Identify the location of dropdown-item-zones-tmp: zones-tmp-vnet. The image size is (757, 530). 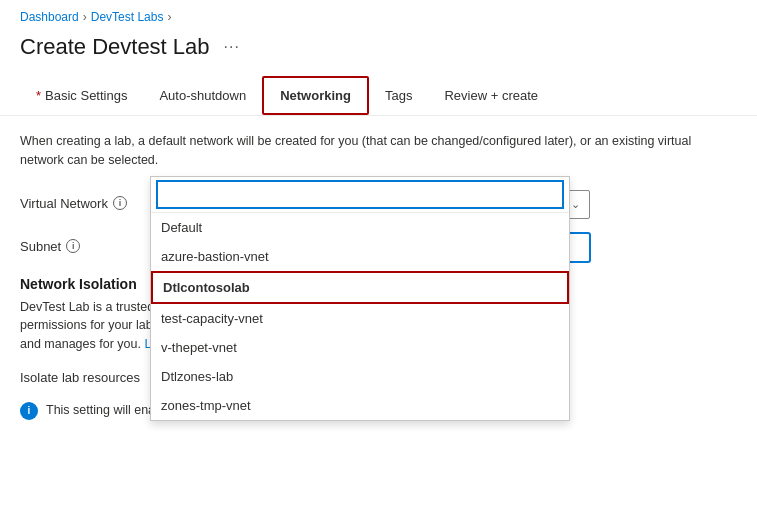
(360, 406).